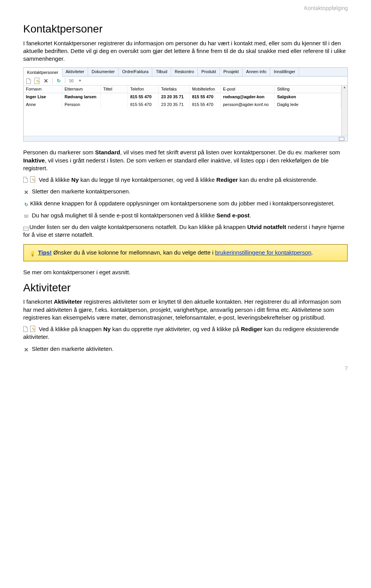 Image resolution: width=371 pixels, height=588 pixels. What do you see at coordinates (186, 160) in the screenshot?
I see `paragraph-standard-inactive: Personen du markerer som Standard, vil v…` at bounding box center [186, 160].